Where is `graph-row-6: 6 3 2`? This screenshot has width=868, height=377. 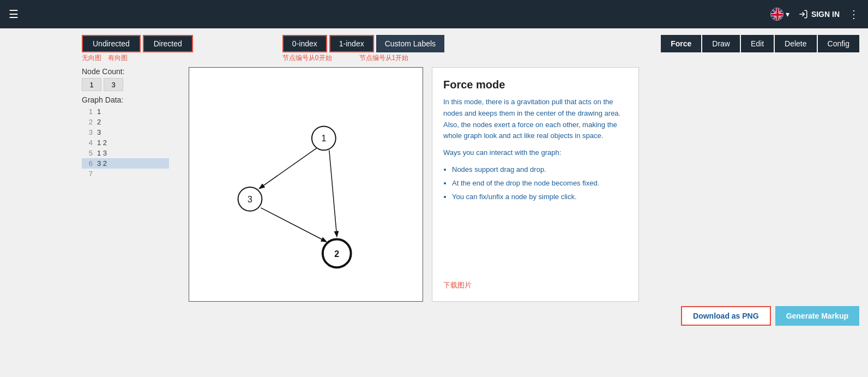
graph-row-6: 6 3 2 is located at coordinates (125, 164).